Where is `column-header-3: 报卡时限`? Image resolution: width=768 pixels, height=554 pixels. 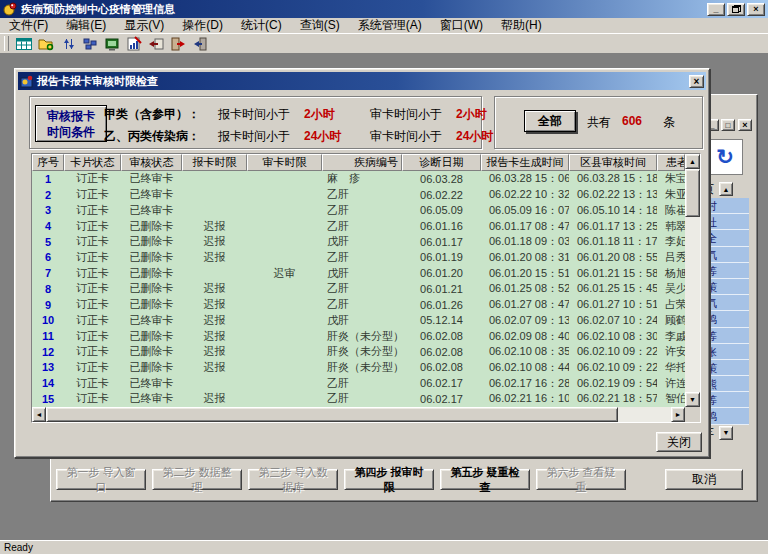
column-header-3: 报卡时限 is located at coordinates (214, 162).